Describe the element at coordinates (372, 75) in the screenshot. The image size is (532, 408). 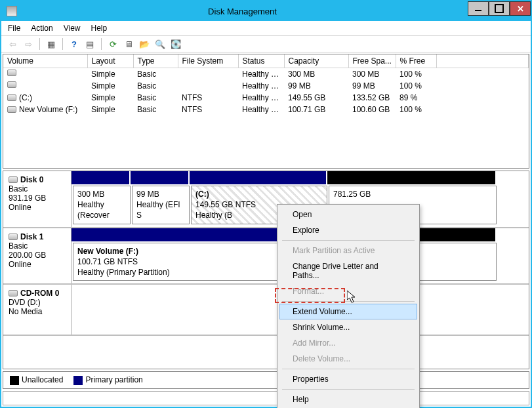
I see `vol-free: 300 MB` at that location.